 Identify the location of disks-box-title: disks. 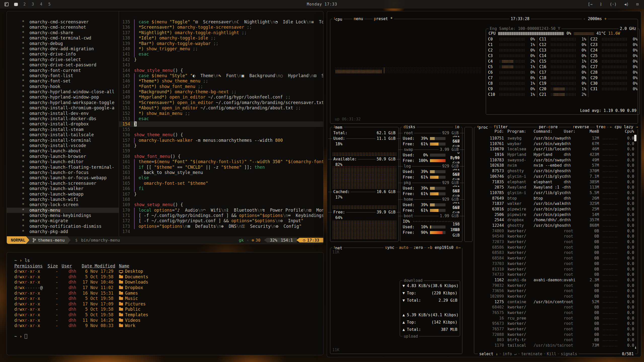
(410, 127).